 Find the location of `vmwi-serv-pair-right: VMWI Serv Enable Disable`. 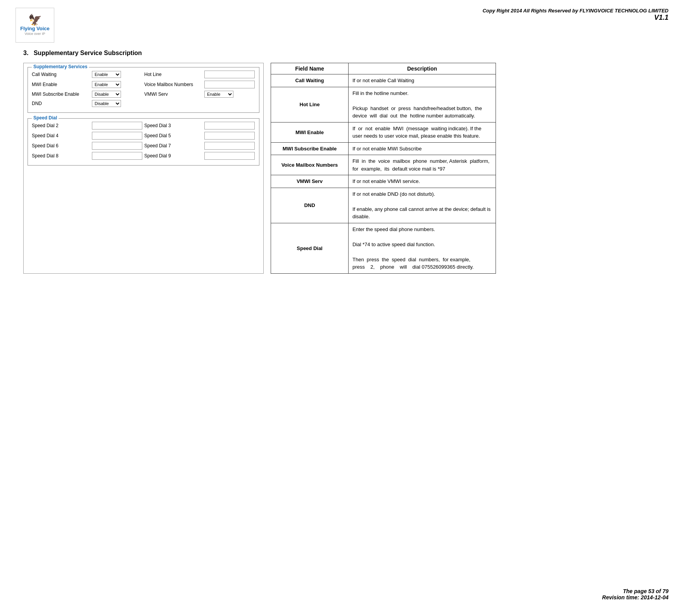

vmwi-serv-pair-right: VMWI Serv Enable Disable is located at coordinates (193, 94).